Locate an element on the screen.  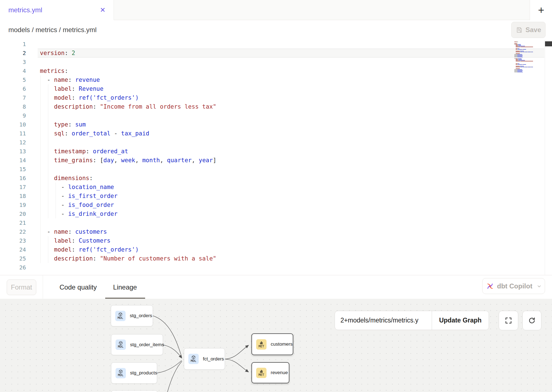
line-number: 12 is located at coordinates (13, 142).